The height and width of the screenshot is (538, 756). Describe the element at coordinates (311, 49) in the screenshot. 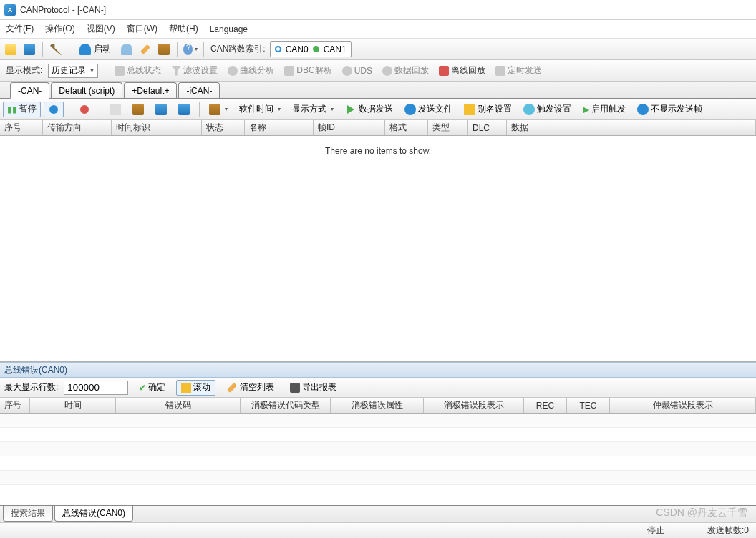

I see `can-route-selector: CAN0 CAN1` at that location.